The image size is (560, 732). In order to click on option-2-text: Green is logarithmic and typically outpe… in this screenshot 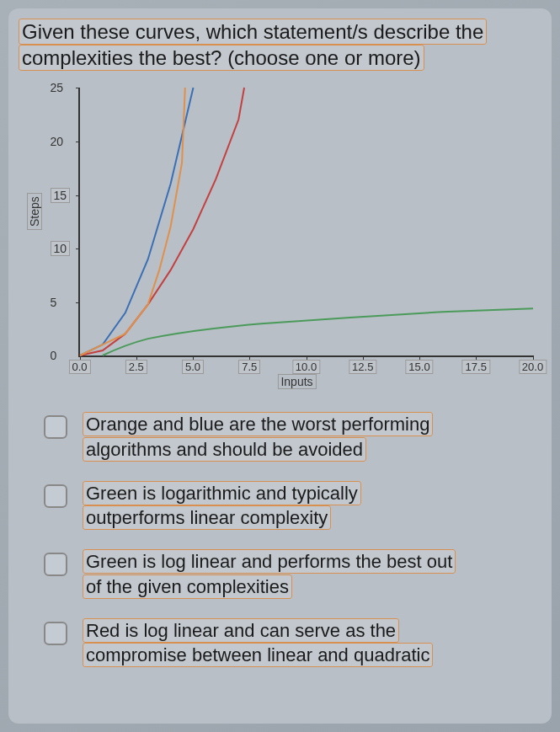, I will do `click(222, 505)`.